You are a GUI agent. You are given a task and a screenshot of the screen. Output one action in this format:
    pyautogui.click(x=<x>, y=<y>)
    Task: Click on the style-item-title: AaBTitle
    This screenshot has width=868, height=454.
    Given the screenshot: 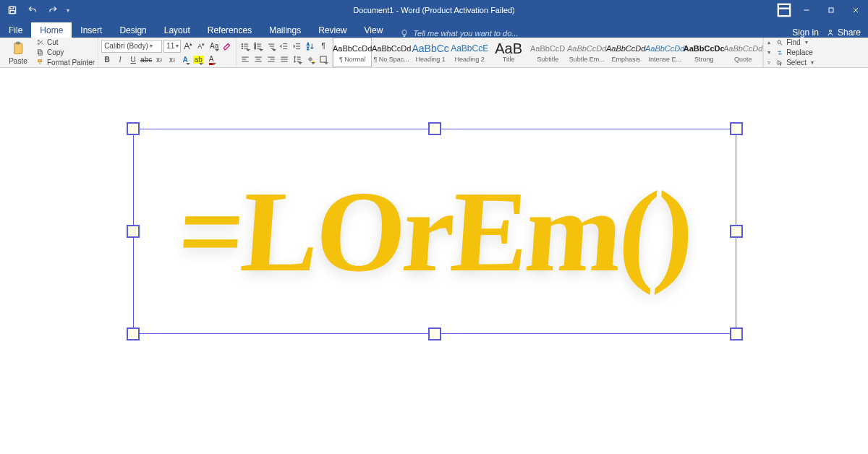 What is the action you would take?
    pyautogui.click(x=509, y=52)
    